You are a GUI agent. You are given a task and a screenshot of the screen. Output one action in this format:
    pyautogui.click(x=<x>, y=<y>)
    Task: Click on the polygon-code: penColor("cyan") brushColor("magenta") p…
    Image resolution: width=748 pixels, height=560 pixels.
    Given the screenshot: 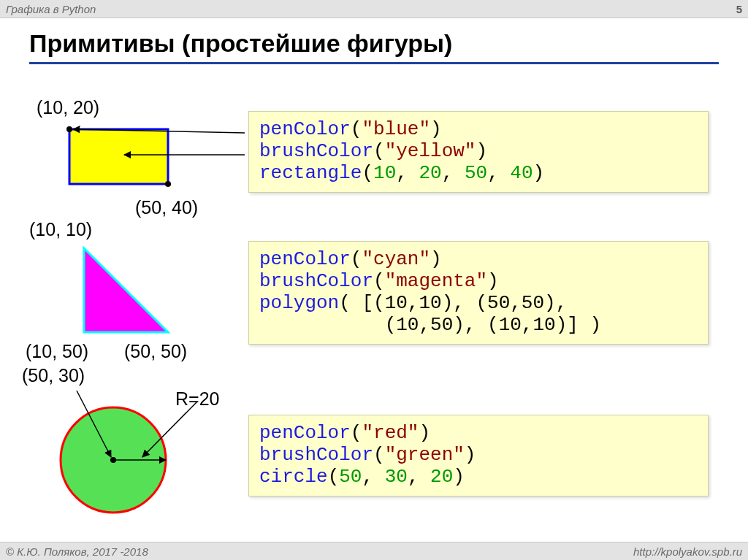 What is the action you would take?
    pyautogui.click(x=478, y=293)
    